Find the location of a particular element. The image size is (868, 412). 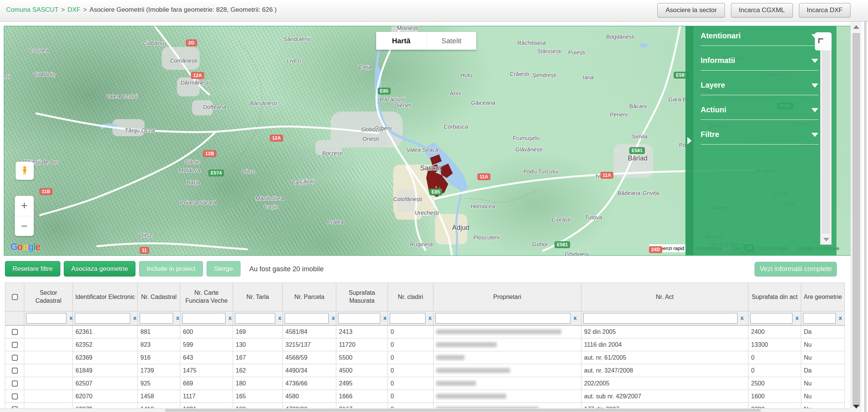

filter-input-nr-parcela is located at coordinates (307, 318).